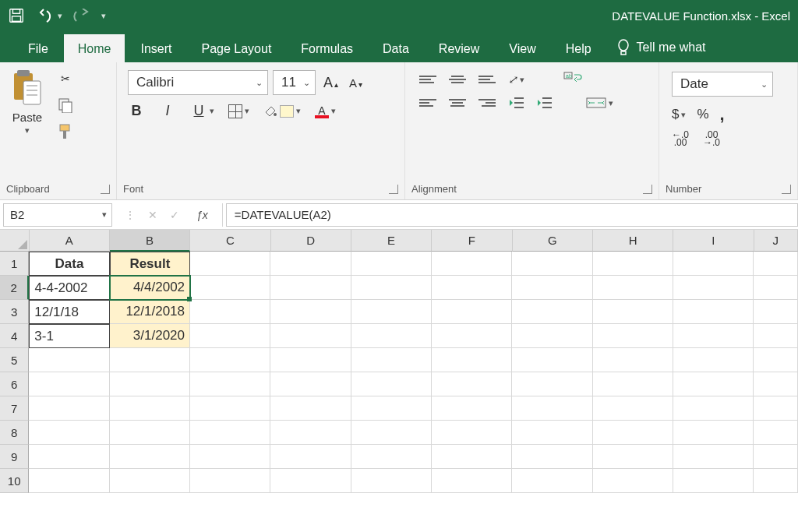  What do you see at coordinates (16, 16) in the screenshot?
I see `save-icon` at bounding box center [16, 16].